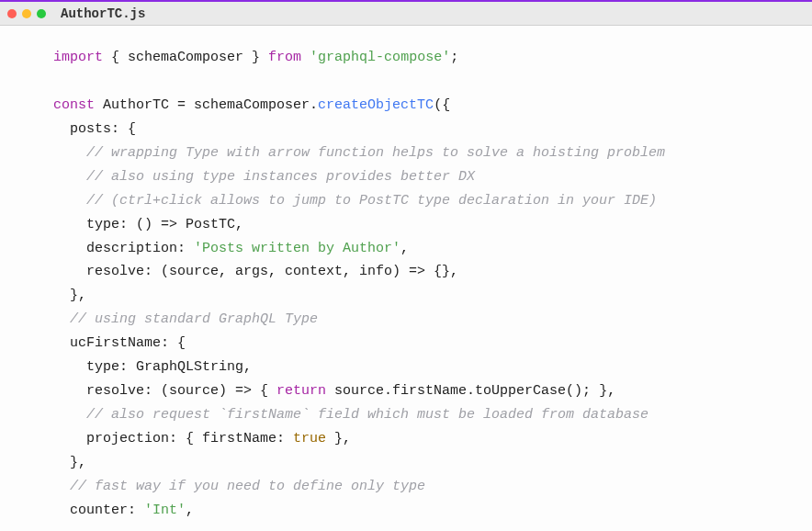 This screenshot has width=812, height=531. I want to click on code-line: projection: { firstName: true },, so click(202, 439).